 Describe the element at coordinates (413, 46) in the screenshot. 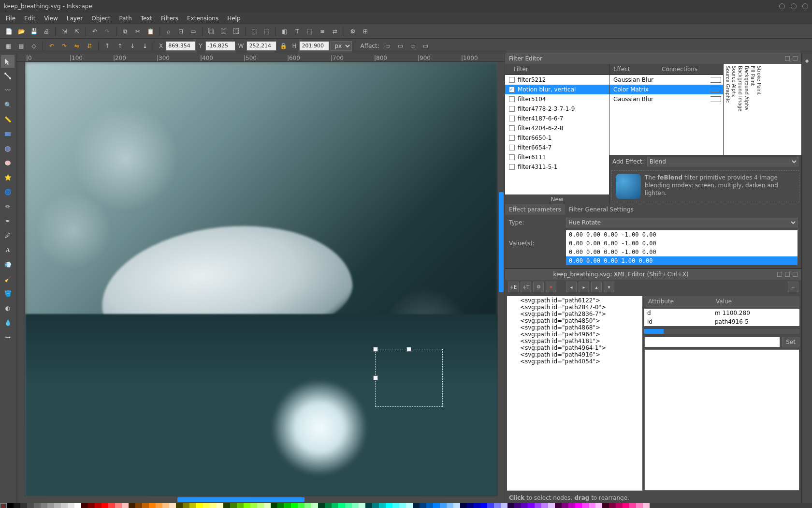

I see `affect-gradient-icon: ▭` at that location.